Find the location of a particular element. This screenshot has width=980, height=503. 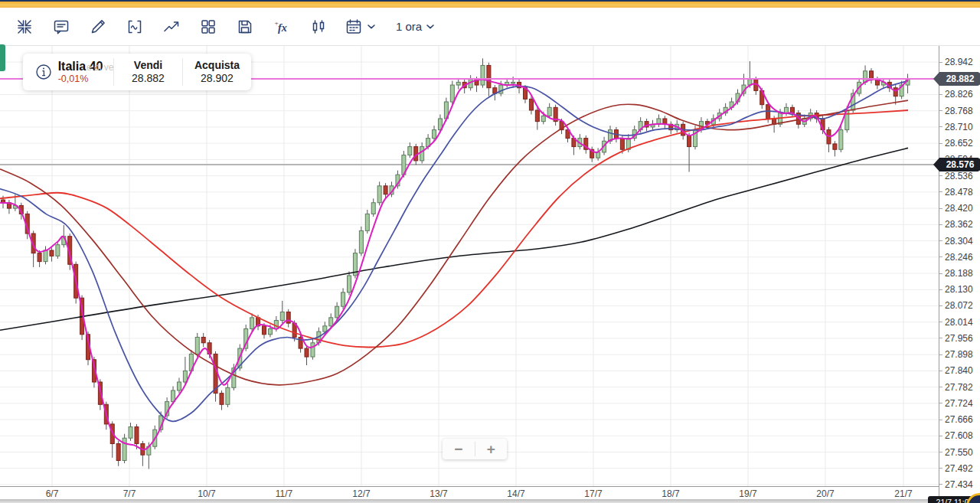

trend-lines-button is located at coordinates (172, 27).